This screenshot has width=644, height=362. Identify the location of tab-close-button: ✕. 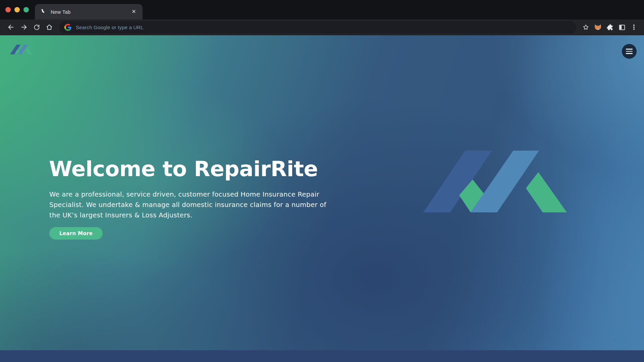
(134, 12).